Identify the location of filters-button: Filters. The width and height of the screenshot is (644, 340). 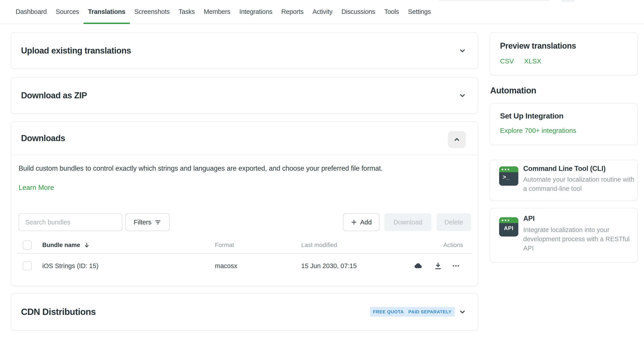
(148, 222).